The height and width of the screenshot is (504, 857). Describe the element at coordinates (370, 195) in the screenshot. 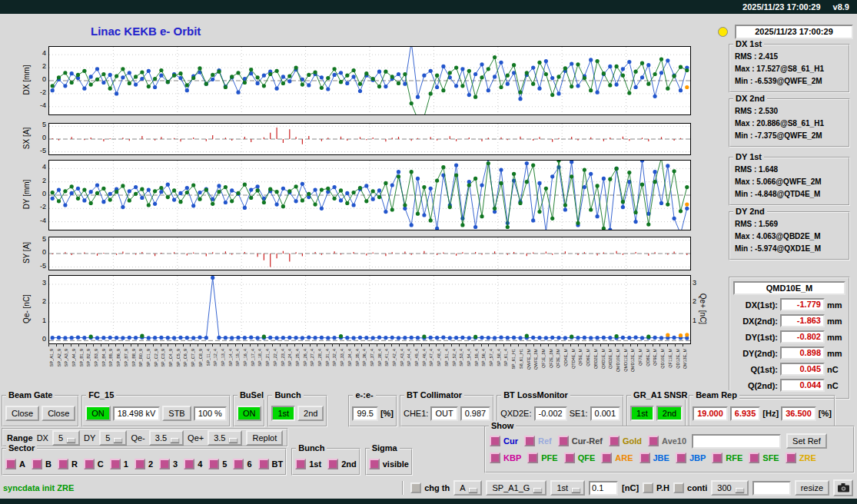

I see `chart-dy-plot-area` at that location.